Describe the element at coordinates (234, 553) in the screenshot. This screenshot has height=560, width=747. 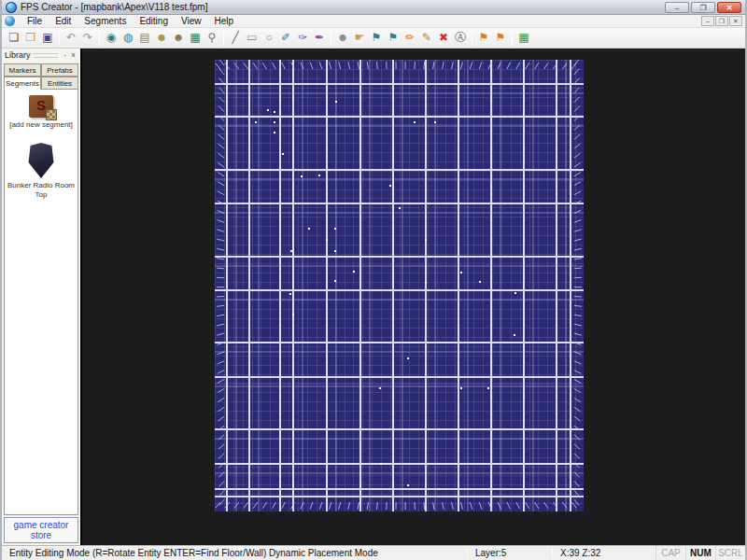
I see `status-mode-text: Entity Editing Mode (R=Rotate Entity ENT…` at that location.